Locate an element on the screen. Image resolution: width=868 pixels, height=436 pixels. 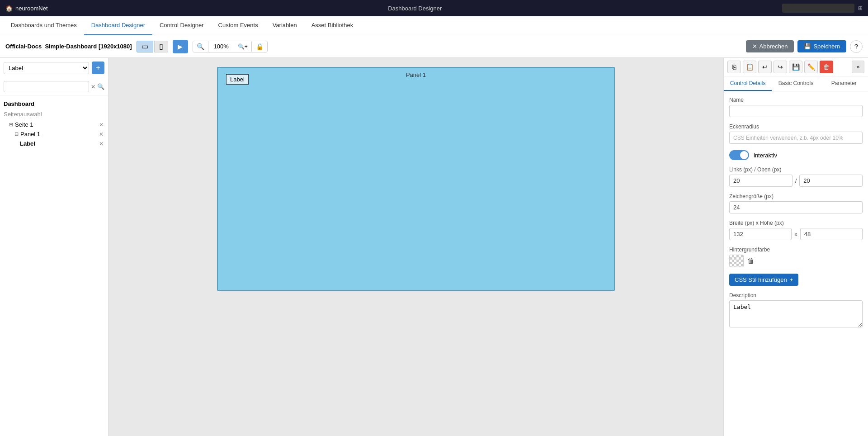
font-size-label: Zeichengröße (px) is located at coordinates (796, 196).